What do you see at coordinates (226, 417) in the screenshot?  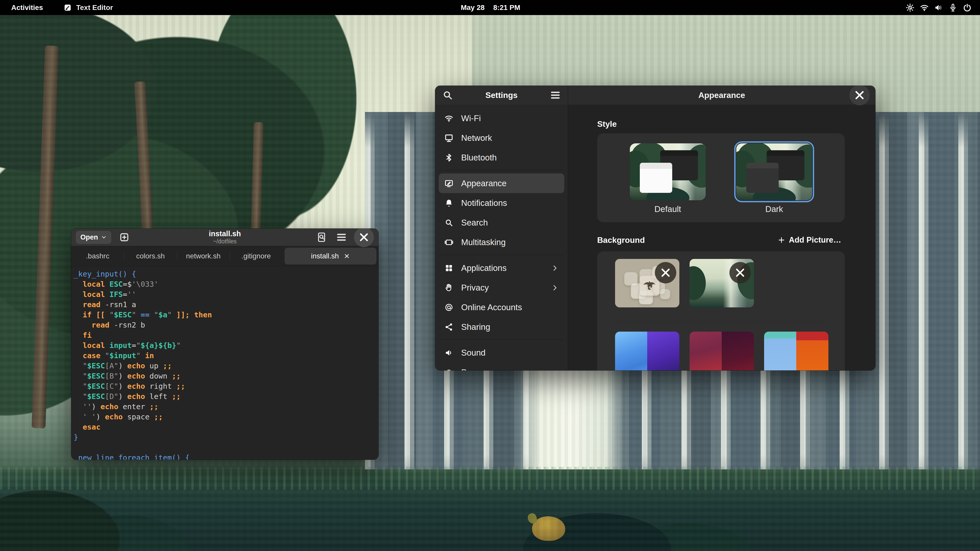 I see `code-line: ' ') echo space ;;` at bounding box center [226, 417].